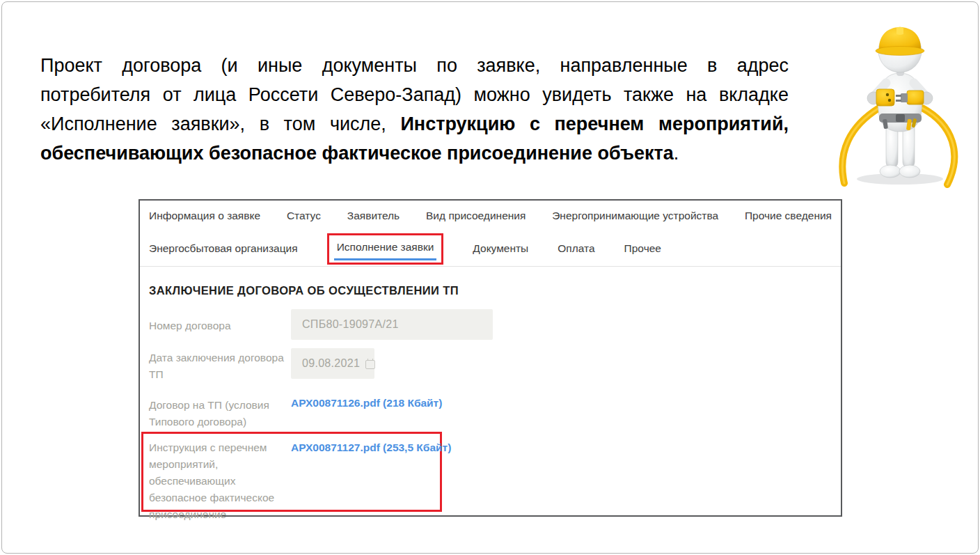 The image size is (980, 555). What do you see at coordinates (500, 249) in the screenshot?
I see `tab-documents: Документы` at bounding box center [500, 249].